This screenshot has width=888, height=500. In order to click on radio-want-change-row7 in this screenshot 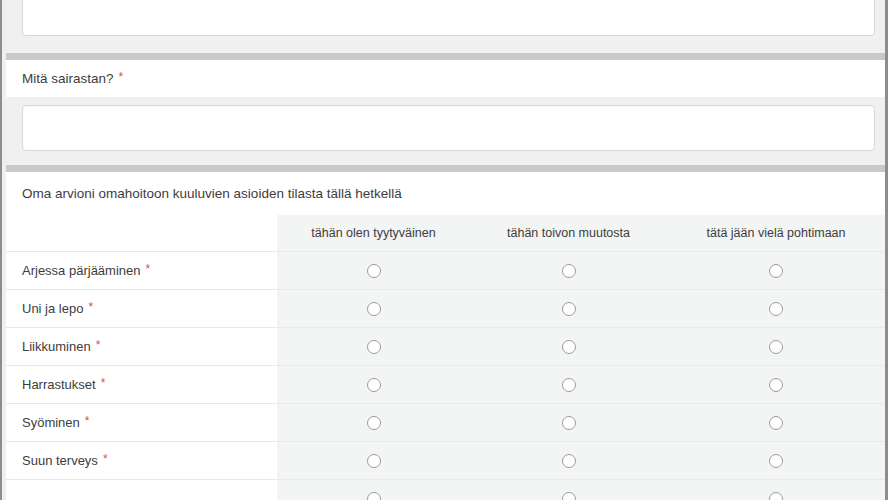, I will do `click(569, 496)`.